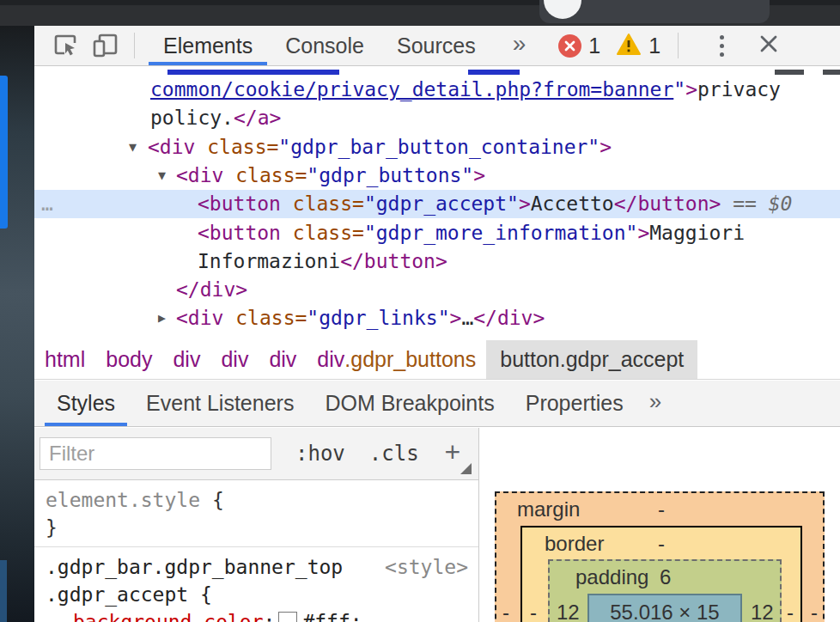  I want to click on dom-tree-row: ▼<div class="gdpr_buttons">, so click(437, 175).